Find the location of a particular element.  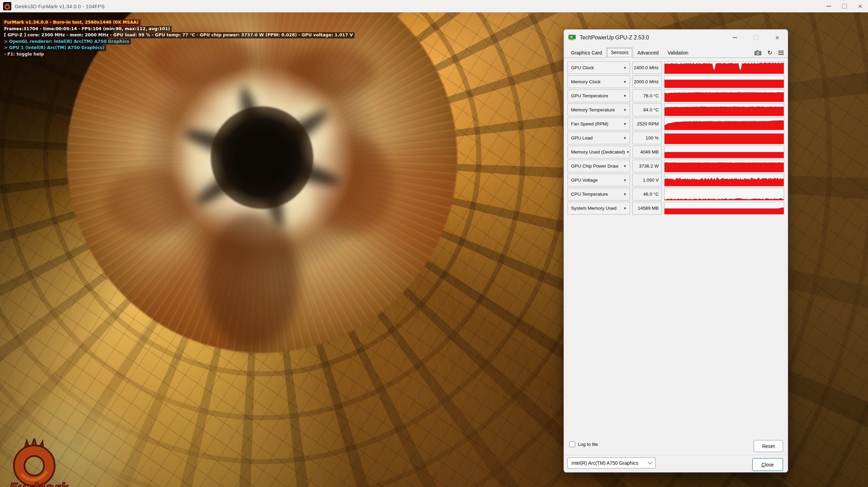

sensor-dropdown-memory-temperature: Memory Temperature▼ is located at coordinates (599, 110).